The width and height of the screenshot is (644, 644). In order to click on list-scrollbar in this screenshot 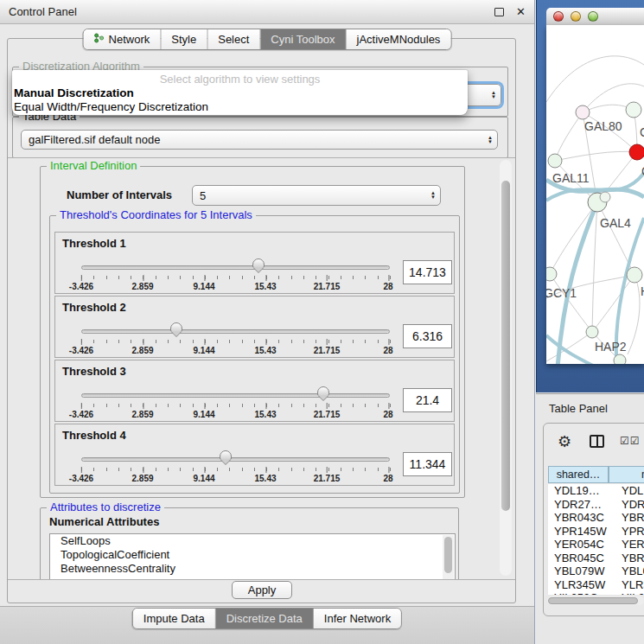, I will do `click(448, 558)`.